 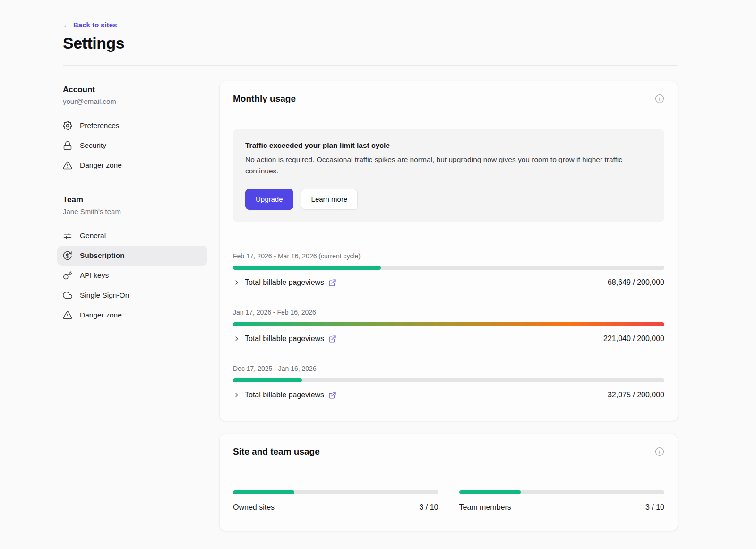 What do you see at coordinates (135, 130) in the screenshot?
I see `account-group: Account your@email.com Preferences Secur…` at bounding box center [135, 130].